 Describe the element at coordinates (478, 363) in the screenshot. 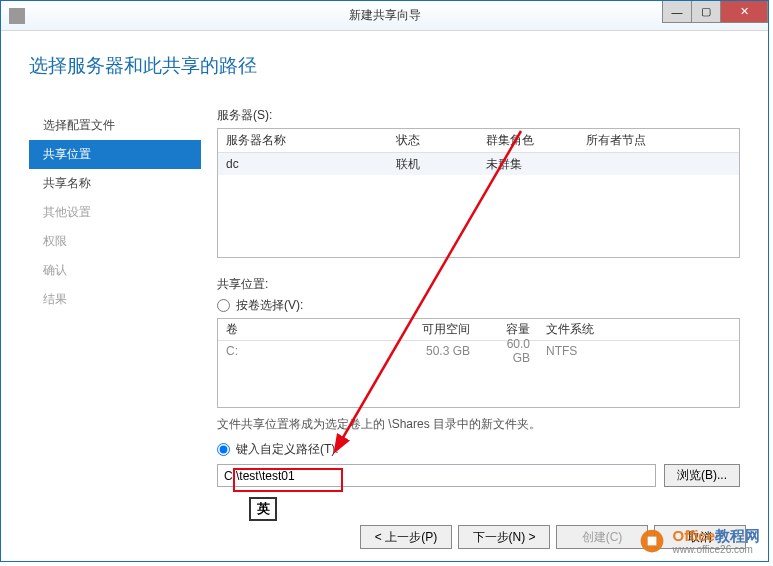

I see `volume-table: 卷 可用空间 容量 文件系统 C: 50.3 GB 60.0 GB NTFS` at that location.